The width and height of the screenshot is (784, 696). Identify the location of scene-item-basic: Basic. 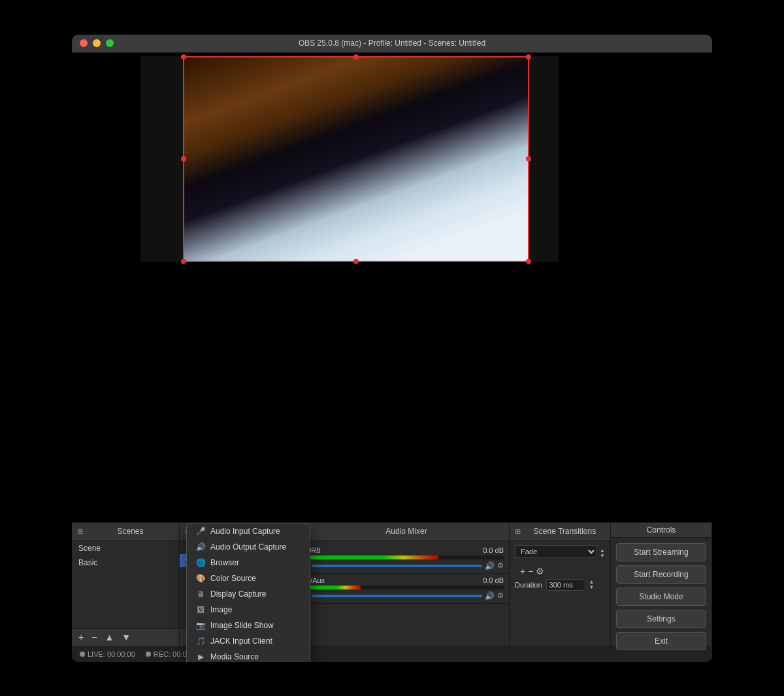
(125, 563).